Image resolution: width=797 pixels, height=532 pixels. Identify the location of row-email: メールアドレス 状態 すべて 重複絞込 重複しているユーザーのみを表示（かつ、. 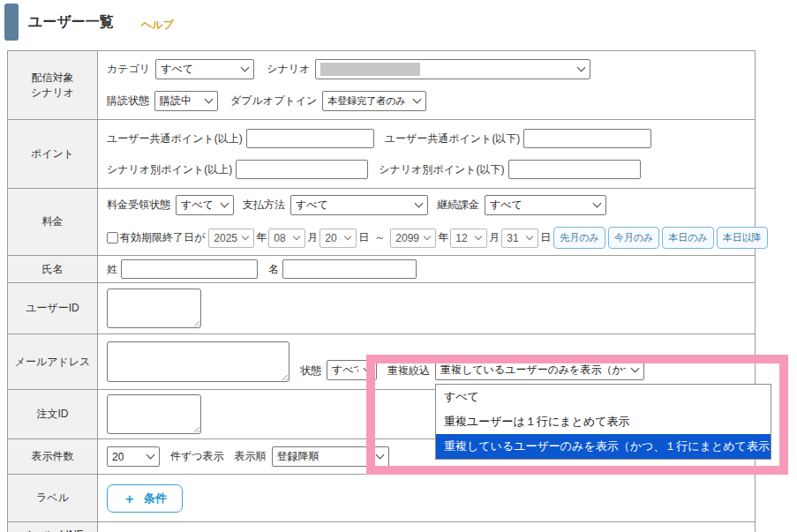
(381, 362).